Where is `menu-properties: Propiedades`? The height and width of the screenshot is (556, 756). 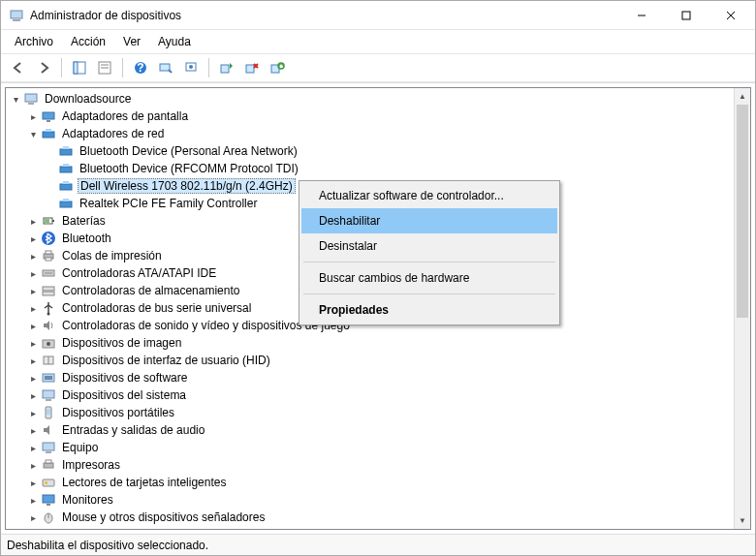 menu-properties: Propiedades is located at coordinates (429, 310).